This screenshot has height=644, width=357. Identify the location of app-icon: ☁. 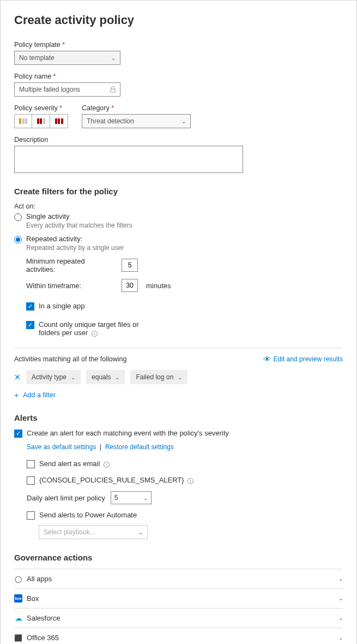
(19, 618).